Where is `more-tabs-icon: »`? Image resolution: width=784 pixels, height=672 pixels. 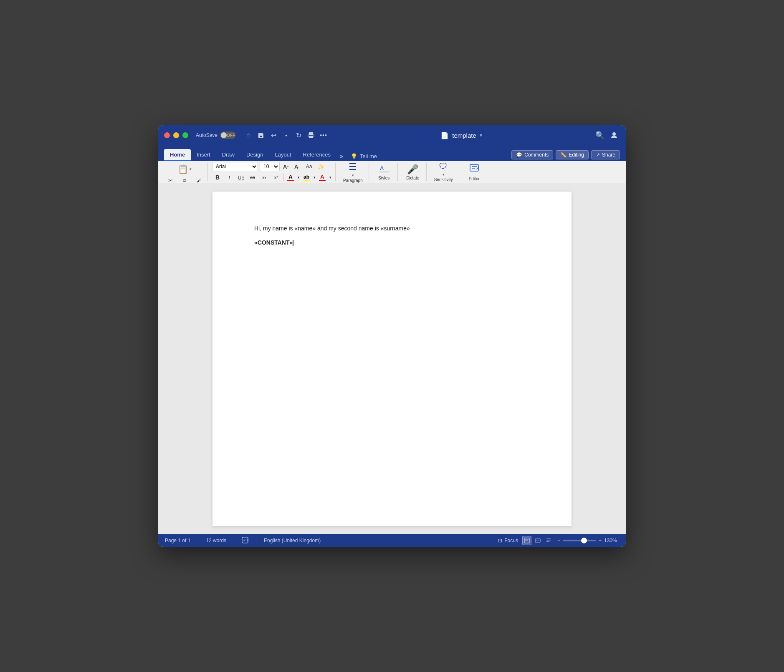 more-tabs-icon: » is located at coordinates (341, 156).